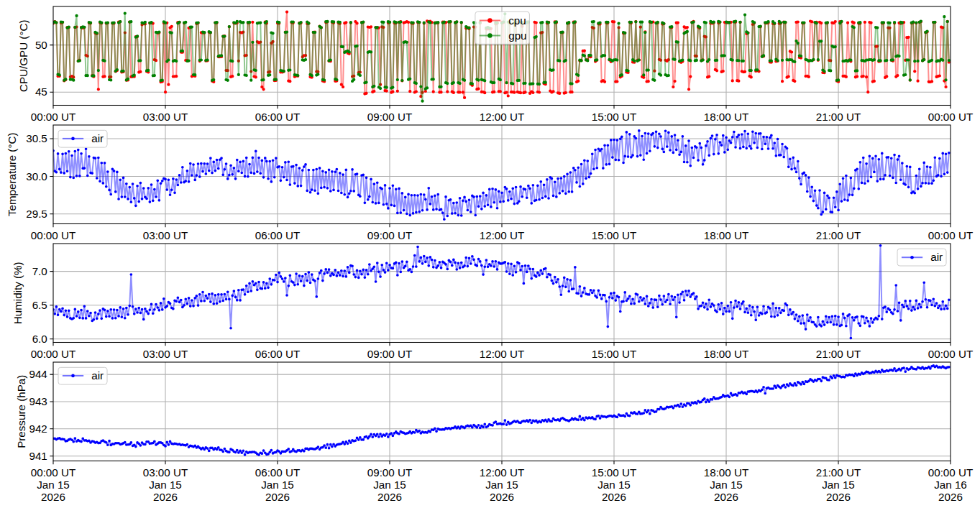 This screenshot has width=980, height=508. Describe the element at coordinates (37, 177) in the screenshot. I see `svg-text: 30.0` at that location.